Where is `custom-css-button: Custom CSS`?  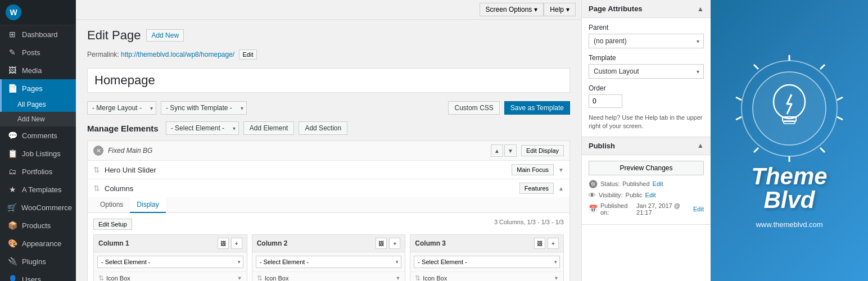 custom-css-button: Custom CSS is located at coordinates (473, 108).